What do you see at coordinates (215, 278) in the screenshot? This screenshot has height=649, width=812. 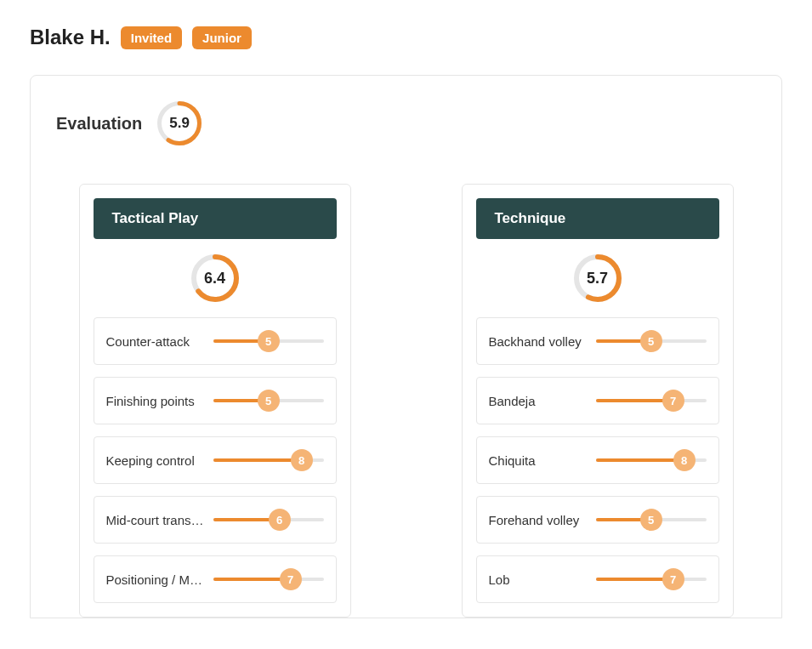 I see `card-score-circle: 6.4` at bounding box center [215, 278].